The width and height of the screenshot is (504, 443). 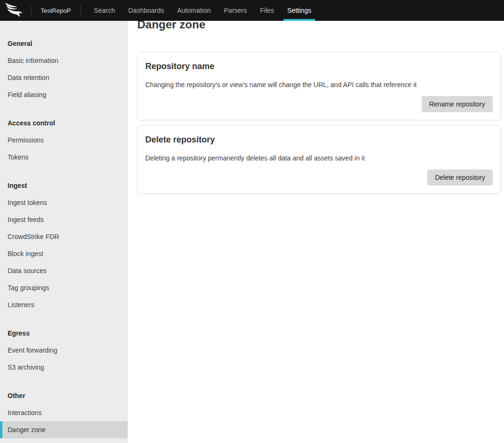 What do you see at coordinates (203, 10) in the screenshot?
I see `primary-nav: Search Dashboards Automation Parsers Fil…` at bounding box center [203, 10].